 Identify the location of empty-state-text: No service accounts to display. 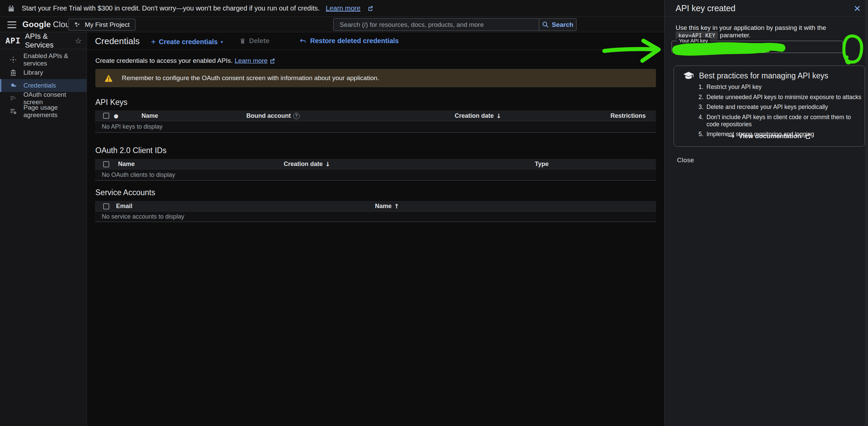
(143, 217).